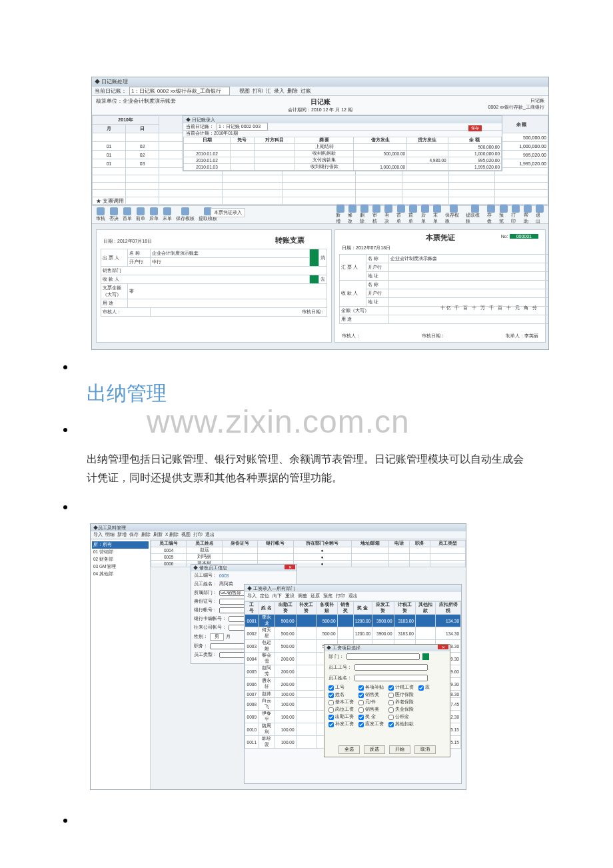  Describe the element at coordinates (364, 215) in the screenshot. I see `btn-del: 删除` at that location.